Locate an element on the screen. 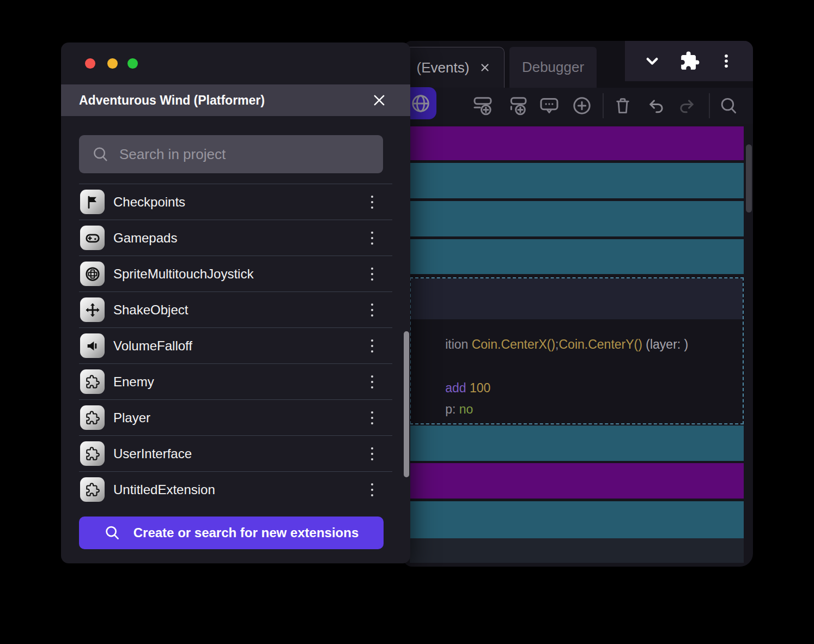 The height and width of the screenshot is (644, 814). param-label: p: is located at coordinates (450, 409).